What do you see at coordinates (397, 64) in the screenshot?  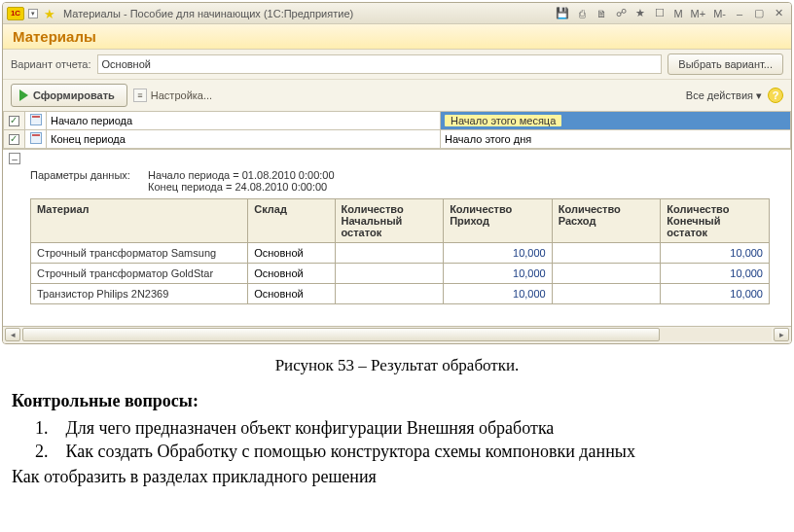 I see `variant-row: Вариант отчета: Выбрать вариант...` at bounding box center [397, 64].